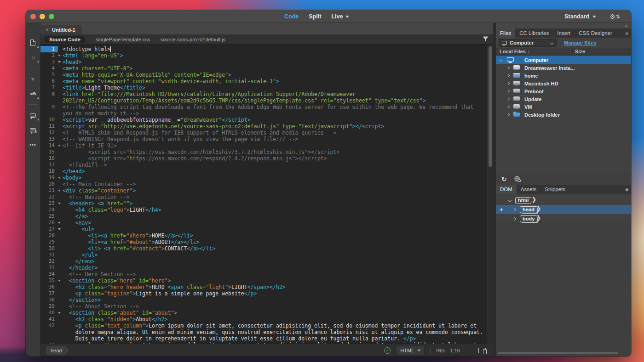  Describe the element at coordinates (47, 30) in the screenshot. I see `close-tab-icon: ×` at that location.